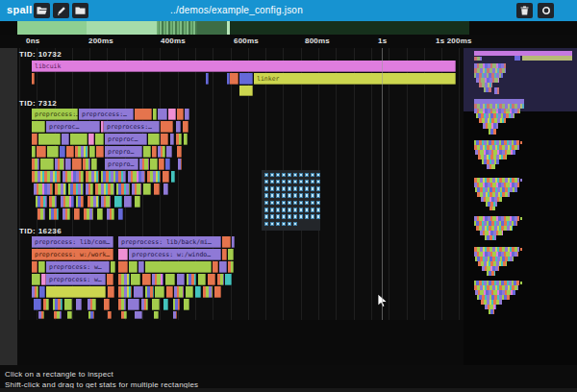  Describe the element at coordinates (288, 41) in the screenshot. I see `time-ruler: 0ns200ms400ms600ms800ms1s1s 200ms` at that location.